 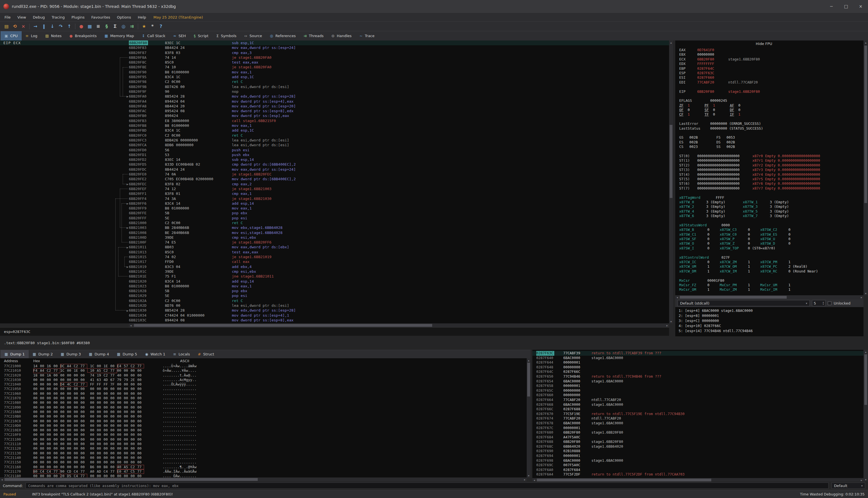 I want to click on register-line: x87SW_I0x87SW_TOP0 (ST0=x87r0), so click(x=771, y=248).